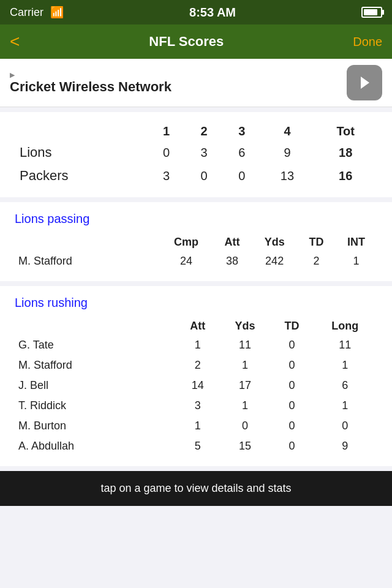  Describe the element at coordinates (196, 365) in the screenshot. I see `rushing-row: M. Stafford 2 1 0 1` at that location.